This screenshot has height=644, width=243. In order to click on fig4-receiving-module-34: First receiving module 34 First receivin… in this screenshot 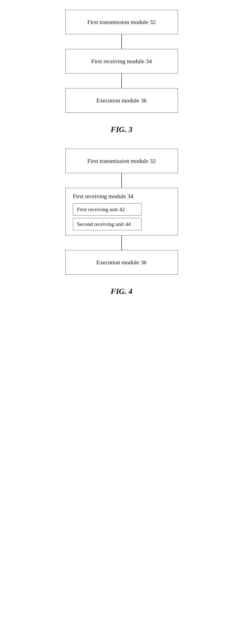, I will do `click(122, 212)`.